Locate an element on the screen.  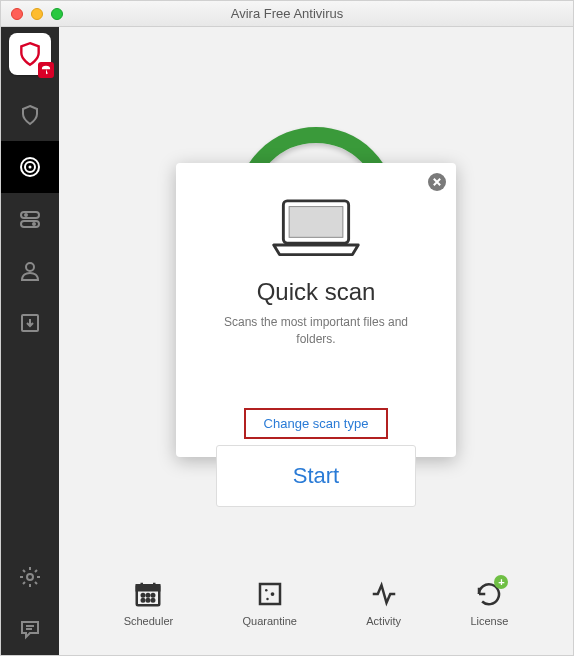
close-button is located at coordinates (437, 182).